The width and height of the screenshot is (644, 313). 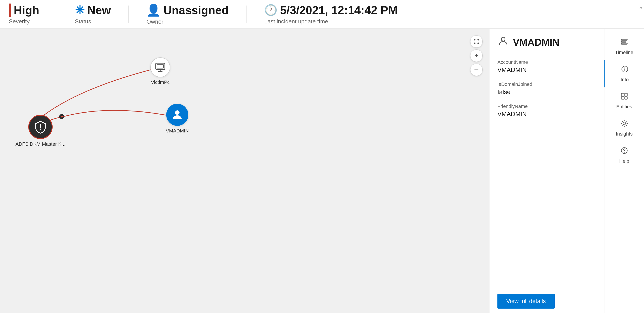 I want to click on panel-title: VMADMIN, so click(x=536, y=42).